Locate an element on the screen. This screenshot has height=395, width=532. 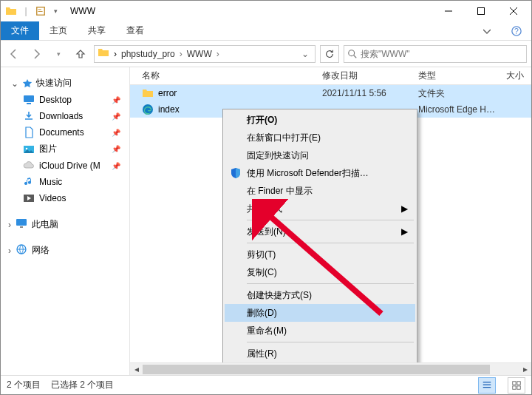
sidebar-item-music: Music is located at coordinates (75, 182).